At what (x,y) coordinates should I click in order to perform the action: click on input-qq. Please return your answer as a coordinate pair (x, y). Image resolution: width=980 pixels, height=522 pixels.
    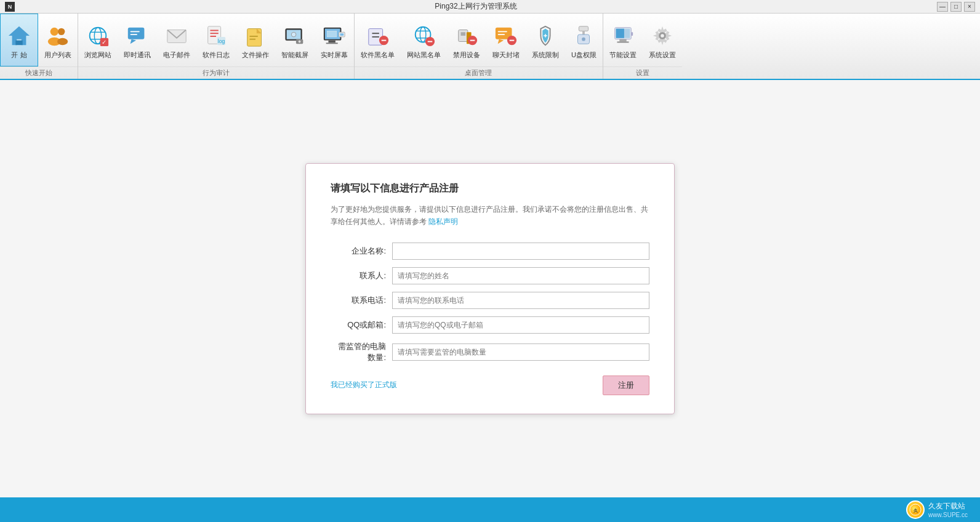
    Looking at the image, I should click on (521, 325).